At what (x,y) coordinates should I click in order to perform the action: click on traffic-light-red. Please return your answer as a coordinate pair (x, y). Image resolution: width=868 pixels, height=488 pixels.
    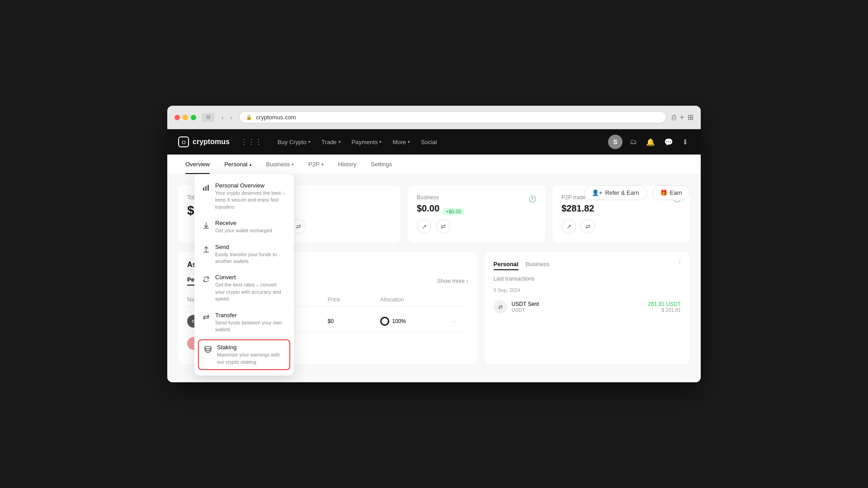
    Looking at the image, I should click on (177, 117).